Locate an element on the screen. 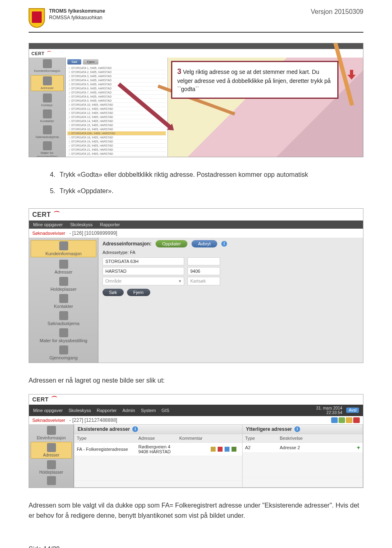 This screenshot has width=392, height=548. shot1-sidebar: Kundeinformasjon Adresser Holdepl. Konta… is located at coordinates (47, 107).